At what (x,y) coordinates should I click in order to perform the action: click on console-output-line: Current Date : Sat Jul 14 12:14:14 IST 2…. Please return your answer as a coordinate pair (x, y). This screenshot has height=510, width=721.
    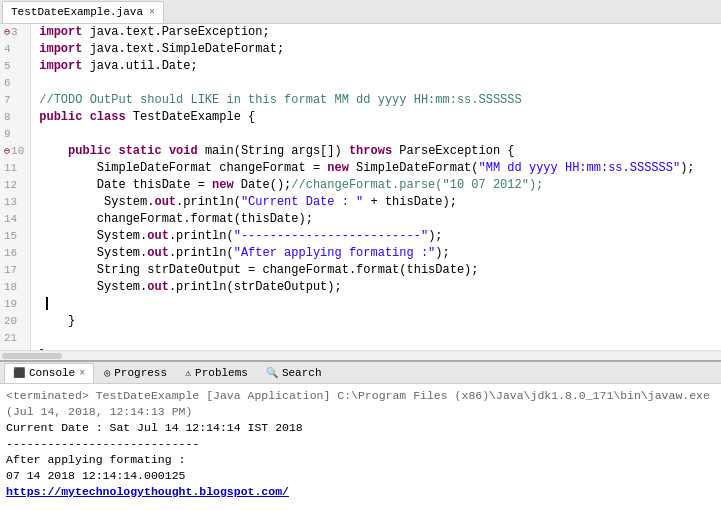
    Looking at the image, I should click on (360, 428).